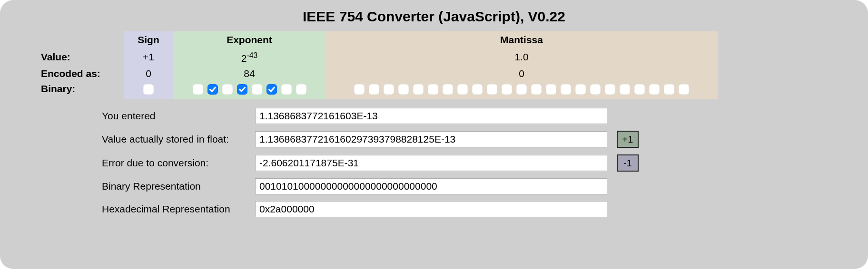 The width and height of the screenshot is (868, 269). I want to click on col-header-sign: Sign, so click(148, 40).